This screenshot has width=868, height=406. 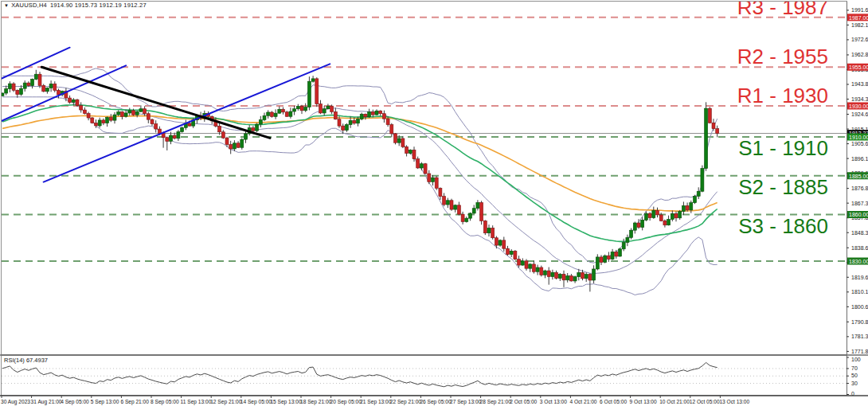 I want to click on svg-text: 1930.00, so click(x=858, y=107).